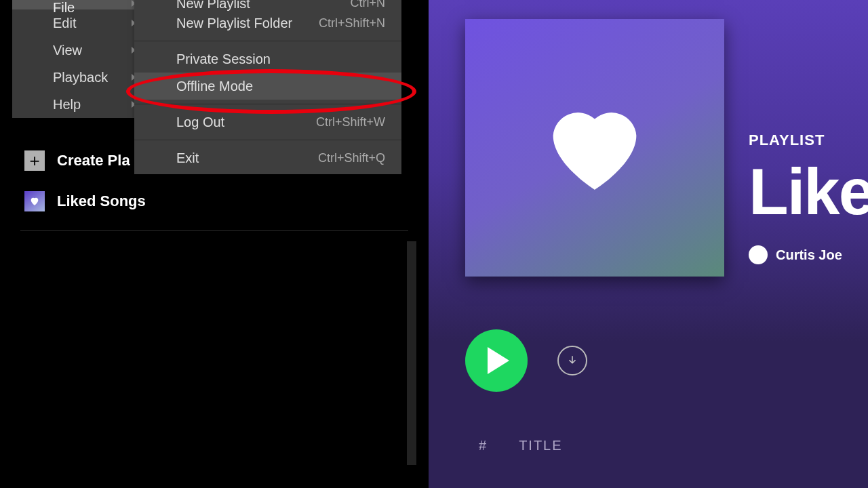 Image resolution: width=868 pixels, height=488 pixels. Describe the element at coordinates (412, 353) in the screenshot. I see `scrollbar` at that location.